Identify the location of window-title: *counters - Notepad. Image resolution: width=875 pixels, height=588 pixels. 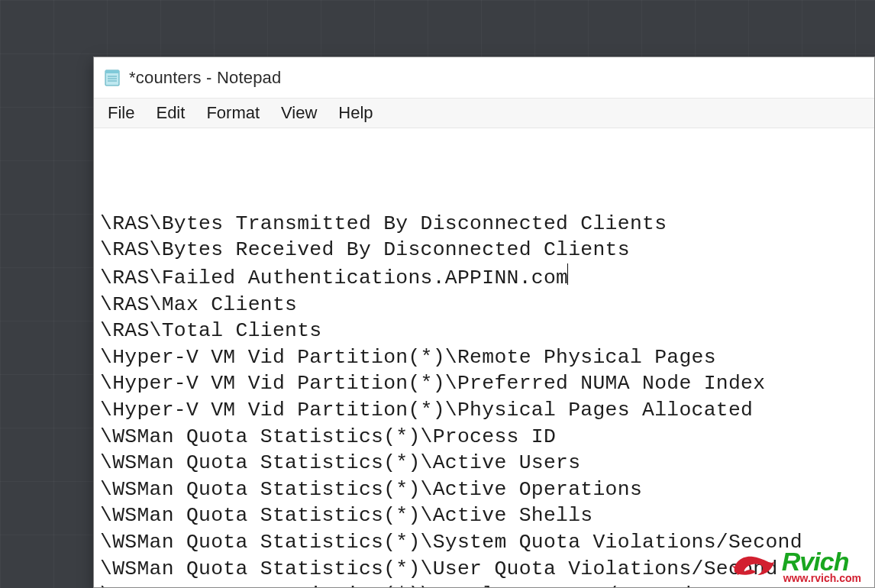
(205, 78).